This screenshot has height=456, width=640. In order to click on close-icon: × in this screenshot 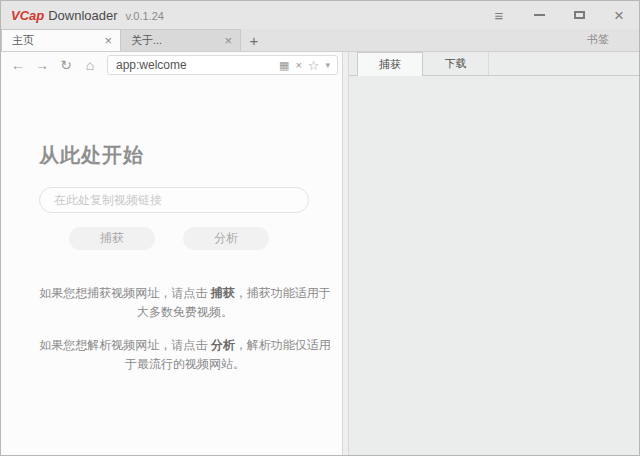, I will do `click(619, 16)`.